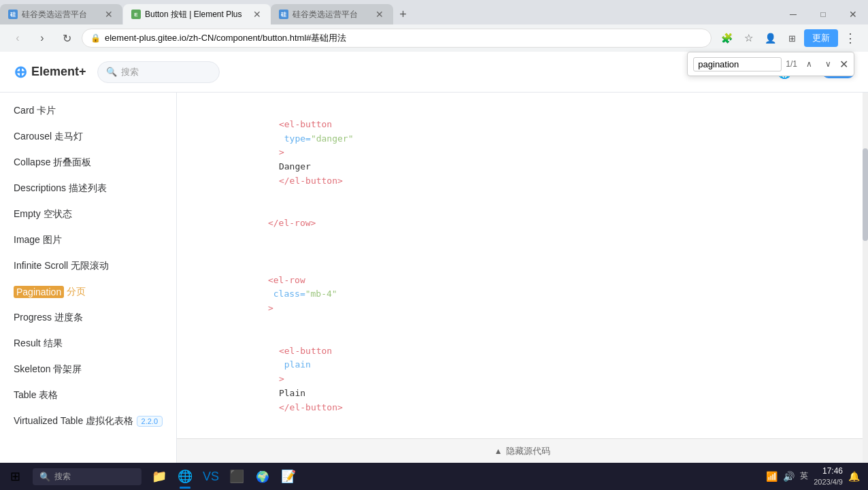  What do you see at coordinates (211, 476) in the screenshot?
I see `taskbar-app-vscode: VS` at bounding box center [211, 476].